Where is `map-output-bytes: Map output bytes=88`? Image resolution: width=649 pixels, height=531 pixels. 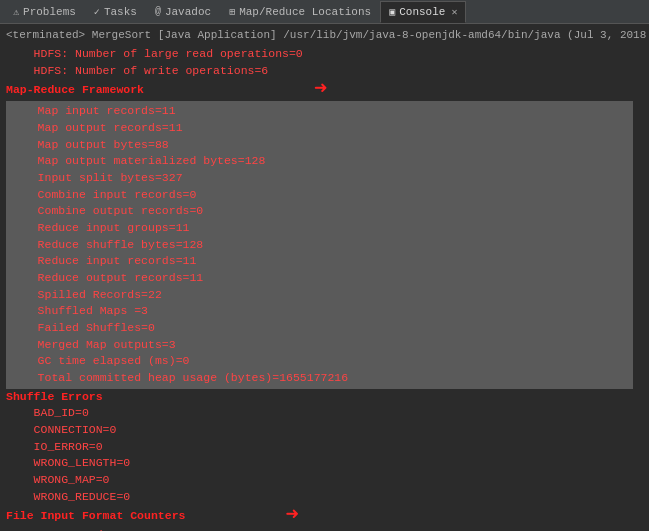 map-output-bytes: Map output bytes=88 is located at coordinates (320, 146).